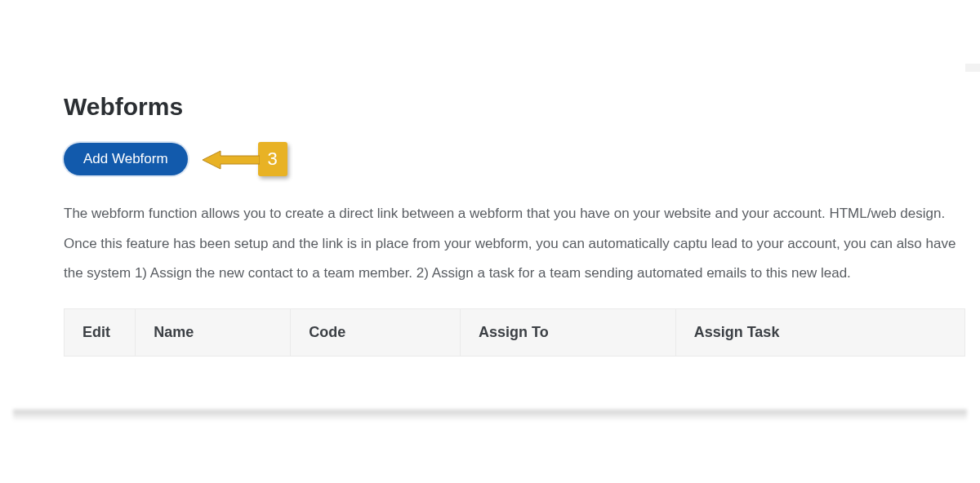 The height and width of the screenshot is (483, 980). What do you see at coordinates (820, 332) in the screenshot?
I see `column-header-assign-task: Assign Task` at bounding box center [820, 332].